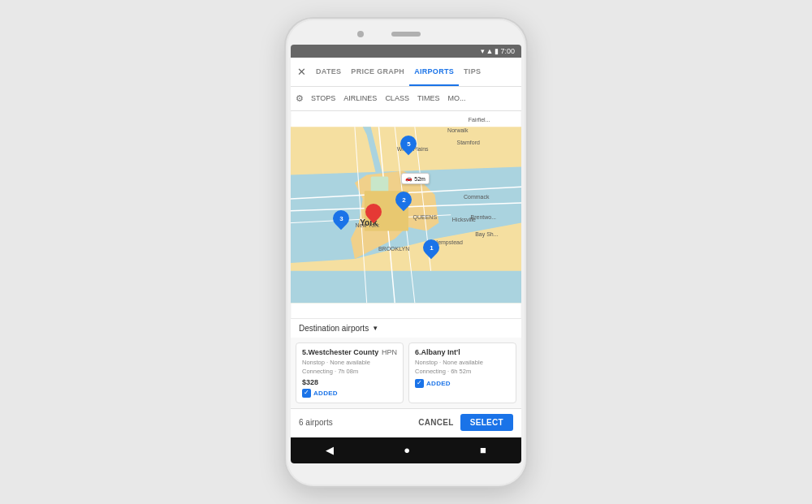 This screenshot has height=504, width=812. Describe the element at coordinates (349, 393) in the screenshot. I see `added-badge-westchester: ✓ ADDED` at that location.